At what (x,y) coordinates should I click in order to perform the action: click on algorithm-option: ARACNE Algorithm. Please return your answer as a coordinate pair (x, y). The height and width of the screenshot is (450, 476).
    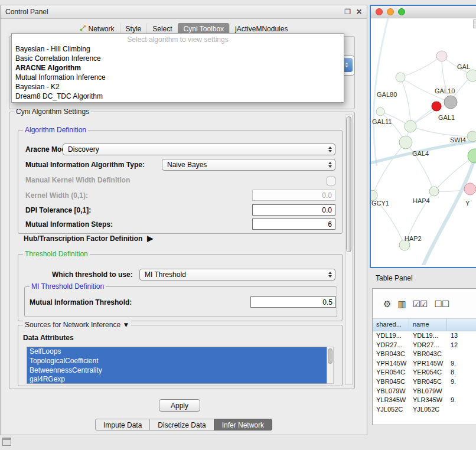
    Looking at the image, I should click on (178, 68).